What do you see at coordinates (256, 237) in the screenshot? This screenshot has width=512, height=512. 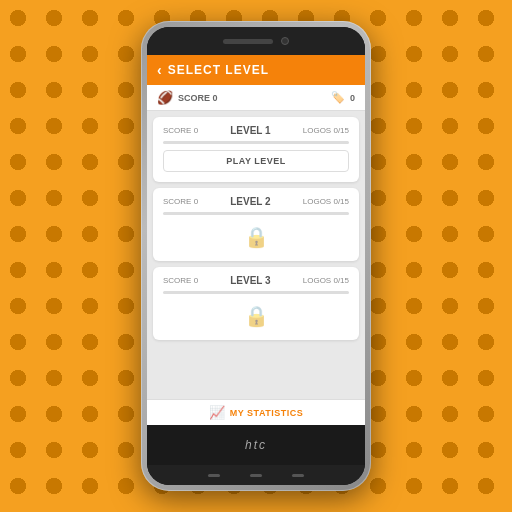 I see `level-2-lock-icon: 🔒` at bounding box center [256, 237].